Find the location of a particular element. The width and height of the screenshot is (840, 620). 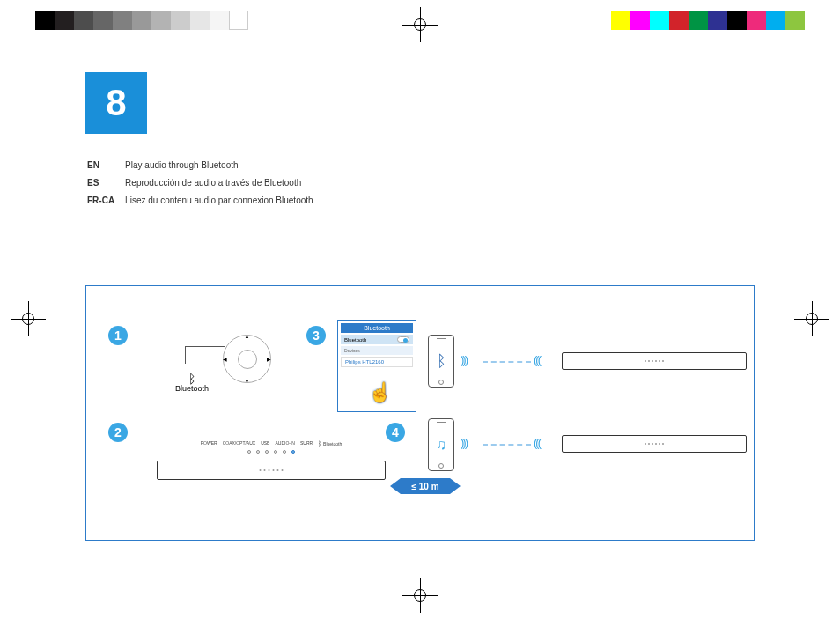

remote-control: ▲ ▼ ◀ ▶ ᛒ Bluetooth is located at coordinates (214, 352).